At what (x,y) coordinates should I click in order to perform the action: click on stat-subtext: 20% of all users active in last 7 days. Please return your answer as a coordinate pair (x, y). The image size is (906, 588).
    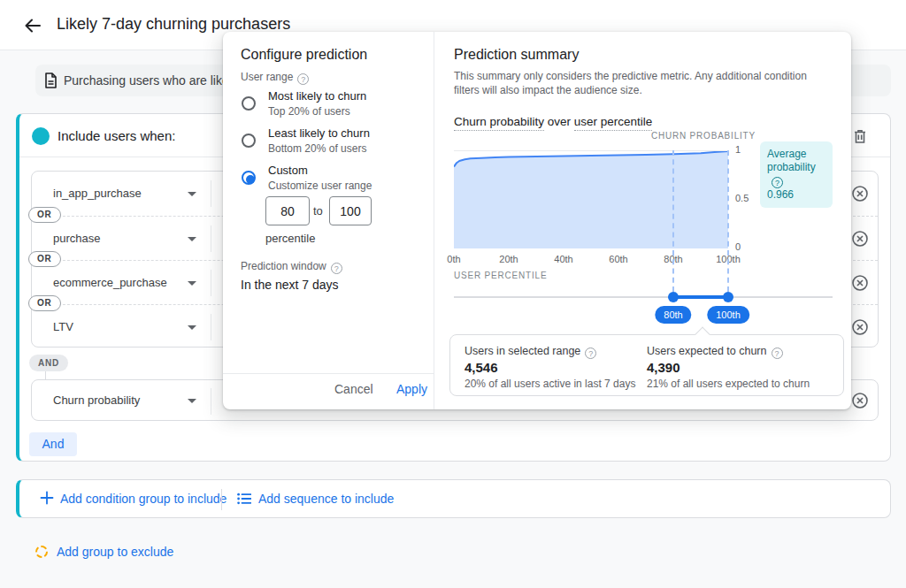
    Looking at the image, I should click on (550, 384).